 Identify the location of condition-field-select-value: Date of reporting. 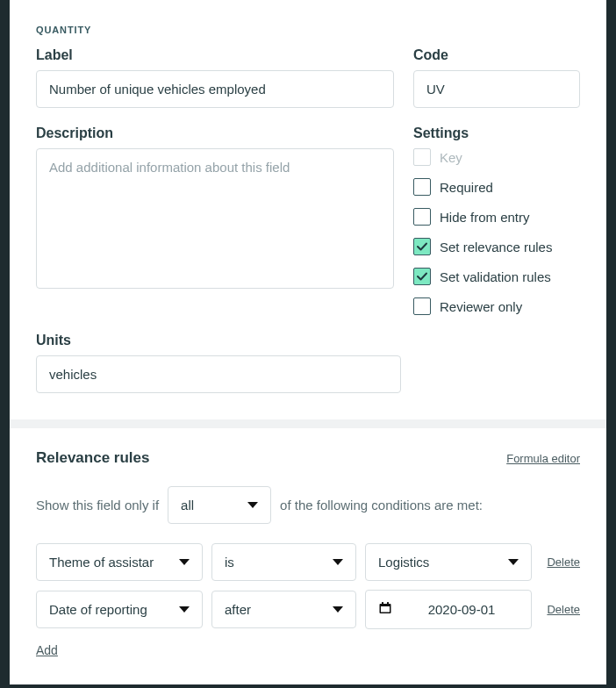
(98, 609).